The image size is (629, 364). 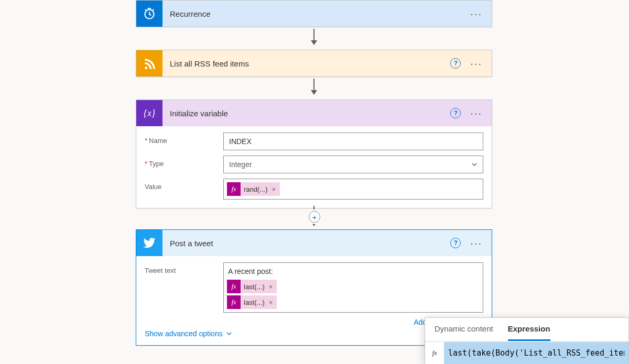 What do you see at coordinates (529, 333) in the screenshot?
I see `tab-expression: Expression` at bounding box center [529, 333].